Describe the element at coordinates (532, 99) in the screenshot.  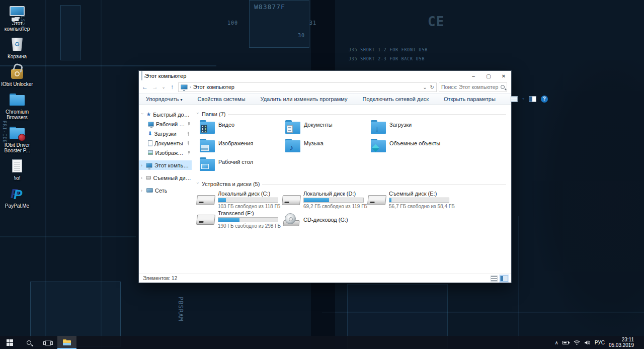
I see `preview-pane-icon` at that location.